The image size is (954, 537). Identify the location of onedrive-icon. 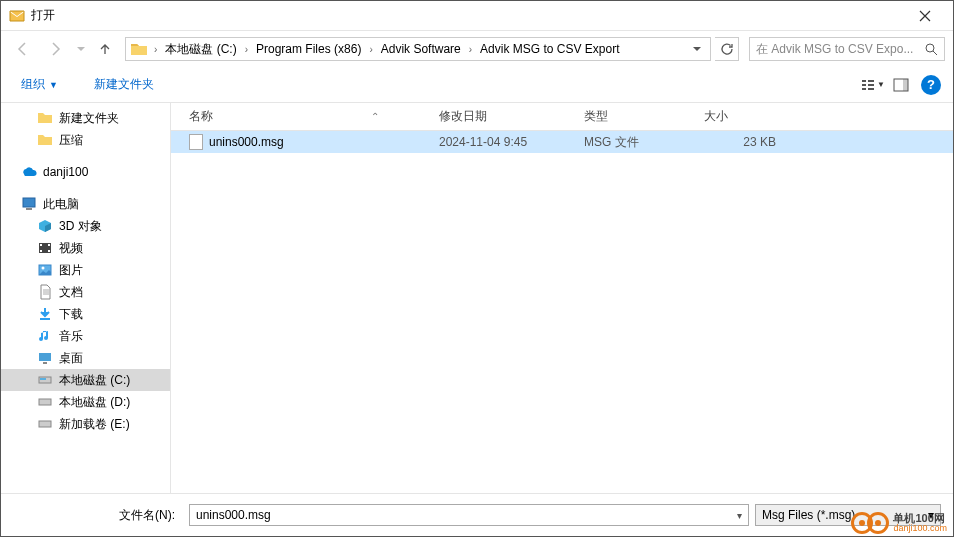
(29, 172).